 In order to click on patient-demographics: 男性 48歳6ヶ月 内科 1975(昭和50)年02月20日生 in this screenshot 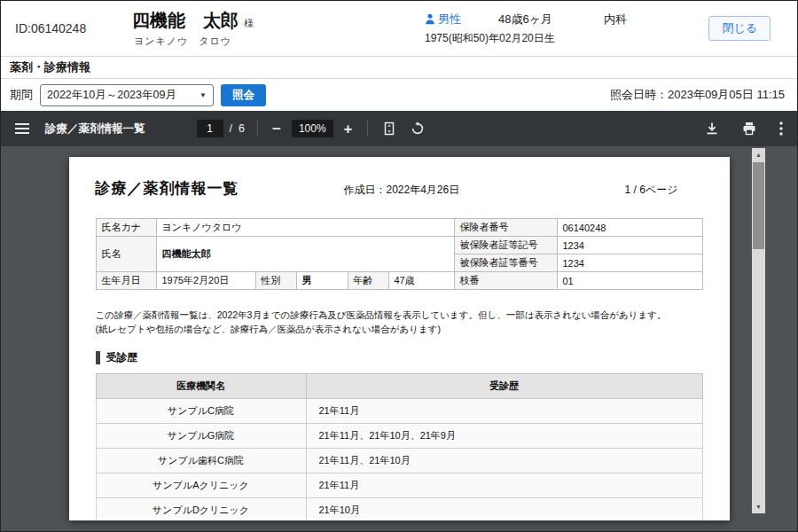, I will do `click(526, 28)`.